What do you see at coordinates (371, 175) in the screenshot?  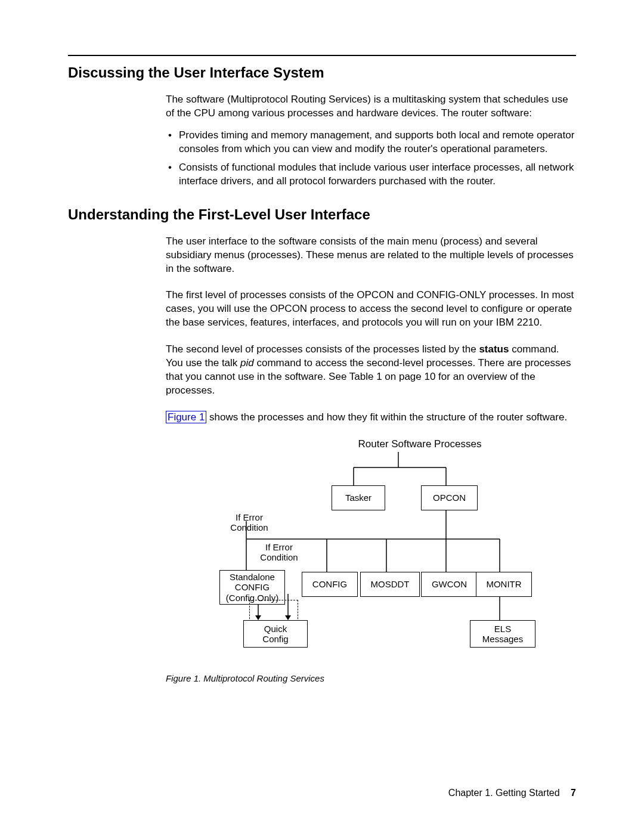 I see `bullet-2: Consists of functional modules that incl…` at bounding box center [371, 175].